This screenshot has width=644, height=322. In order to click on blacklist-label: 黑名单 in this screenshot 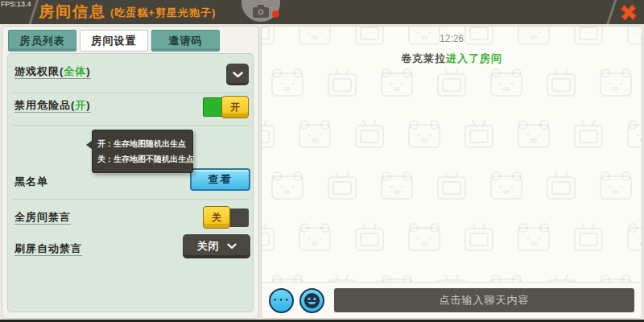, I will do `click(31, 182)`.